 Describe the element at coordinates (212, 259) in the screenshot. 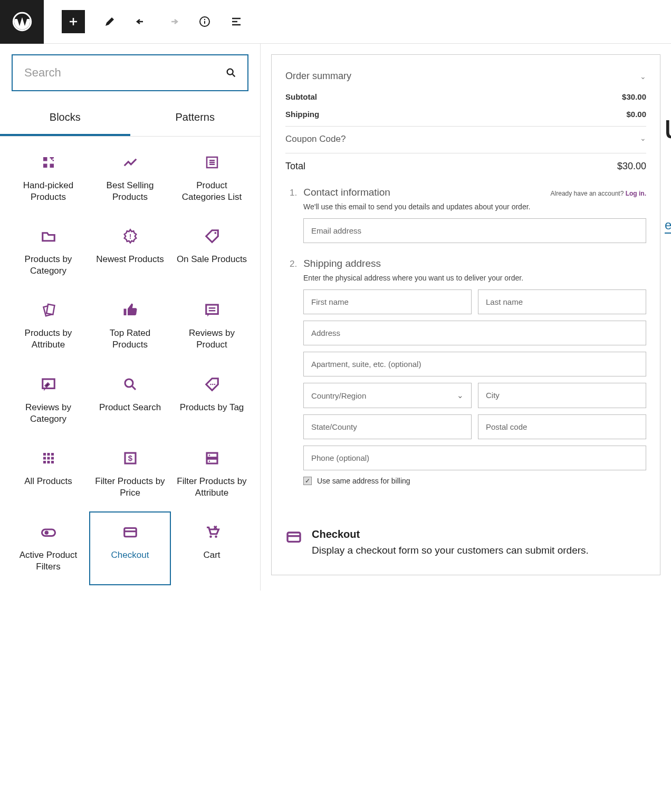

I see `block-label: On Sale Products` at that location.